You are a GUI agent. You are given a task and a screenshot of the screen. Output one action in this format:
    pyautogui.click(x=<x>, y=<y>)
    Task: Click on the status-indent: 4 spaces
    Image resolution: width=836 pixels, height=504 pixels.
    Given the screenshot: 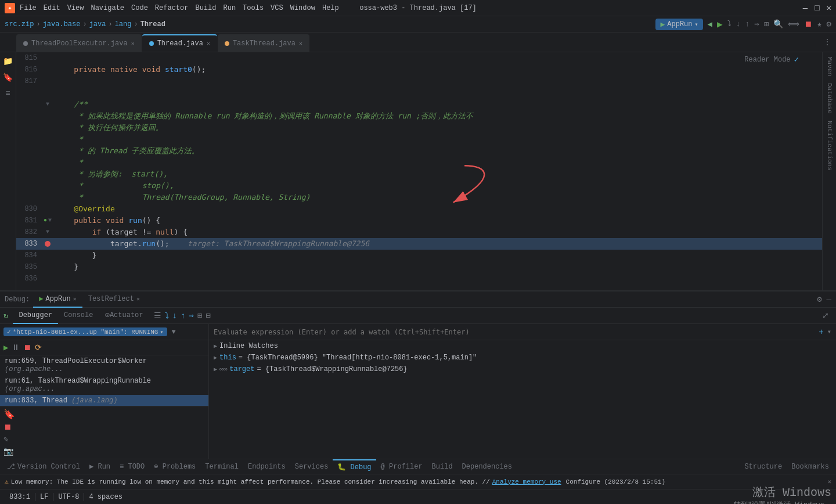 What is the action you would take?
    pyautogui.click(x=106, y=497)
    